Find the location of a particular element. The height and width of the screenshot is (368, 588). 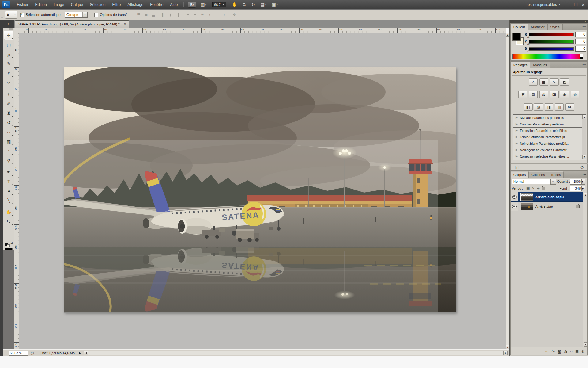

layer-name: Arrière-plan copie is located at coordinates (550, 197).